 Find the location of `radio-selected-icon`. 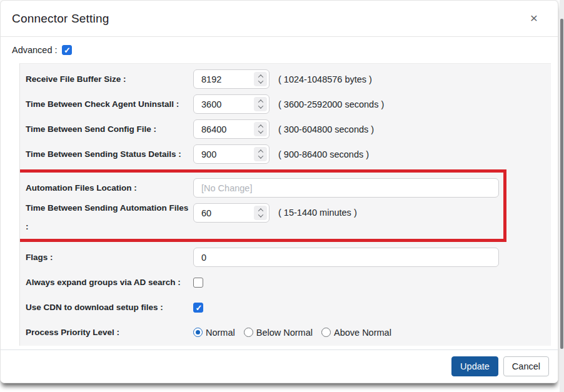

radio-selected-icon is located at coordinates (198, 333).